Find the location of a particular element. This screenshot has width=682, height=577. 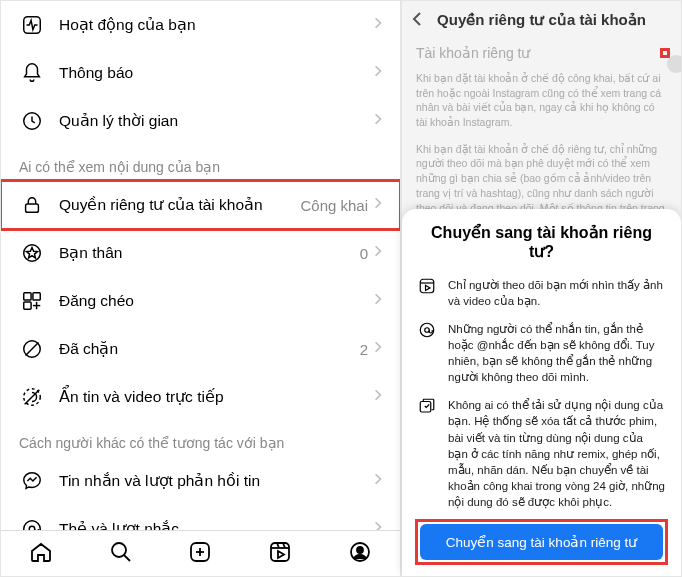

reuse-icon is located at coordinates (428, 454).